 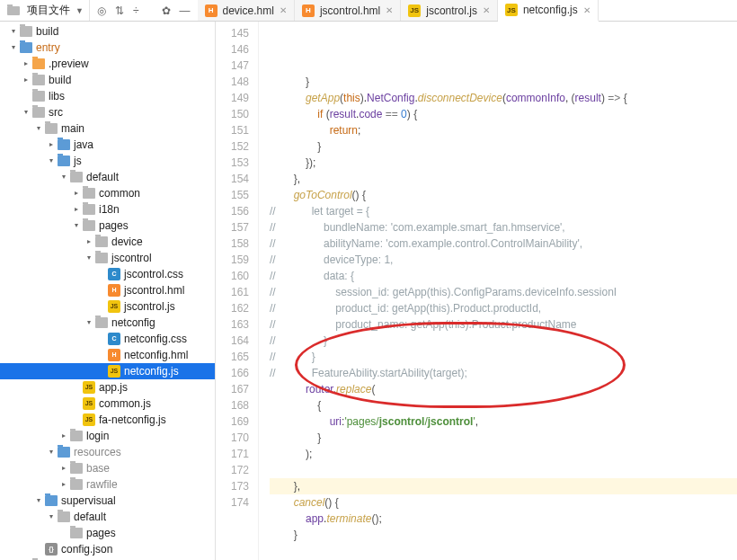 I want to click on code-line: // abilityName: 'com.example.control.Con…, so click(x=503, y=244).